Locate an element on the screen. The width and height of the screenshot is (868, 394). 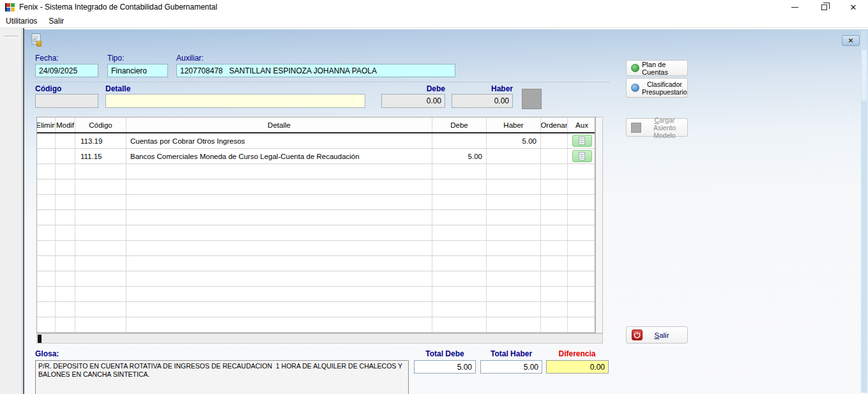
column-header-haber: Haber is located at coordinates (514, 125).